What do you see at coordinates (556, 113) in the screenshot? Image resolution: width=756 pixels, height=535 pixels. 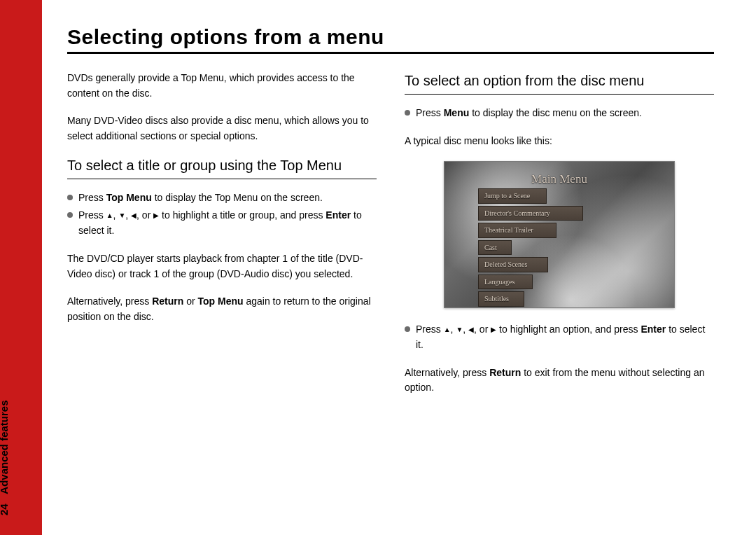 I see `text: to display the disc menu on the screen.` at bounding box center [556, 113].